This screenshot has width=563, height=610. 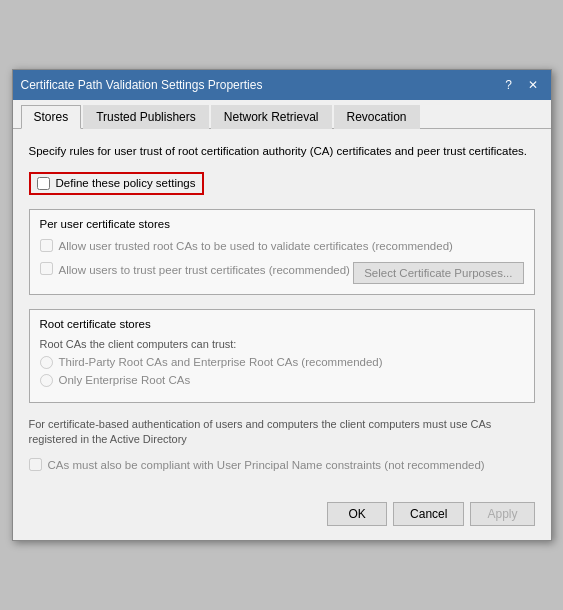 What do you see at coordinates (142, 85) in the screenshot?
I see `window-title: Certificate Path Validation Settings Pro…` at bounding box center [142, 85].